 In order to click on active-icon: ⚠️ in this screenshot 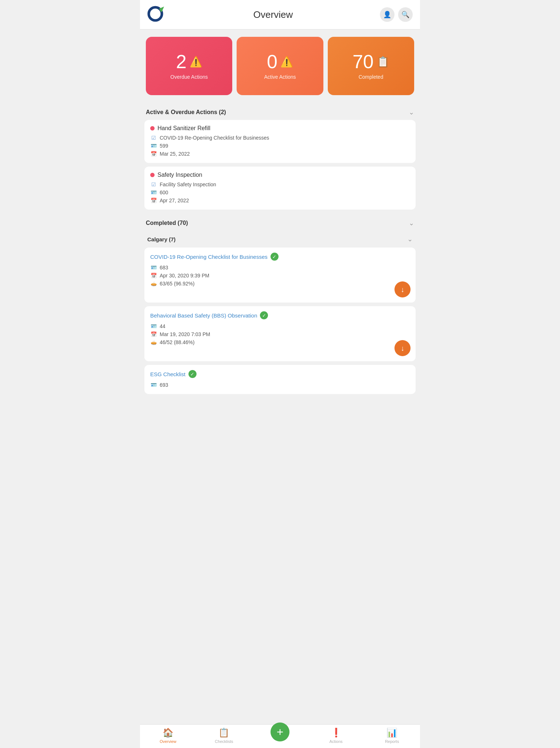, I will do `click(287, 62)`.